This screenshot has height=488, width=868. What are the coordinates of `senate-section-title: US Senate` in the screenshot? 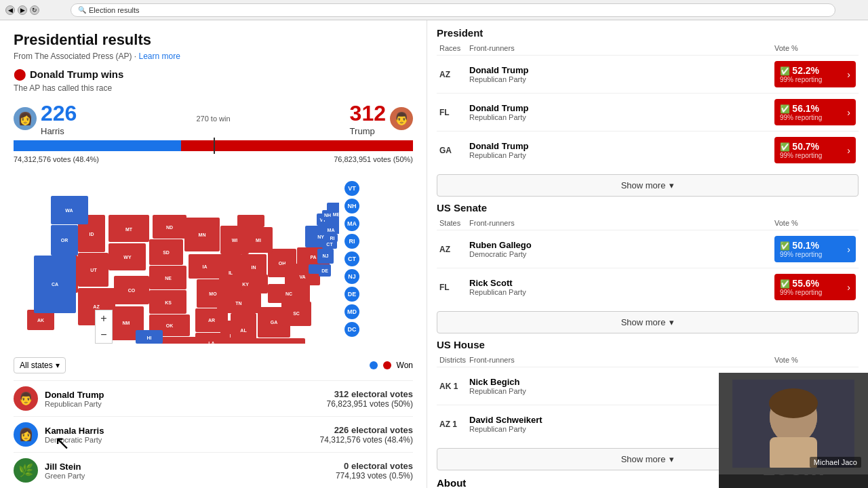 It's located at (648, 207).